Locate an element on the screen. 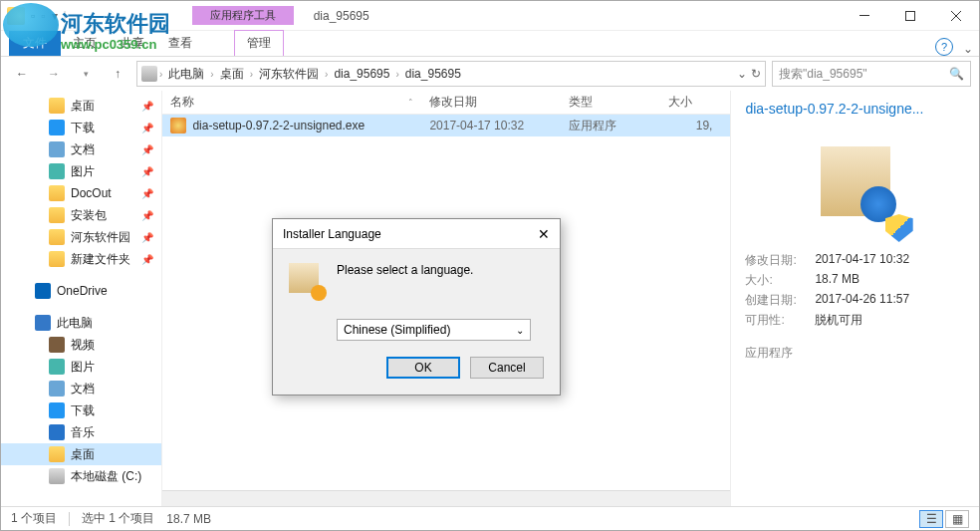  ribbon-home-tab: 主页 is located at coordinates (85, 44).